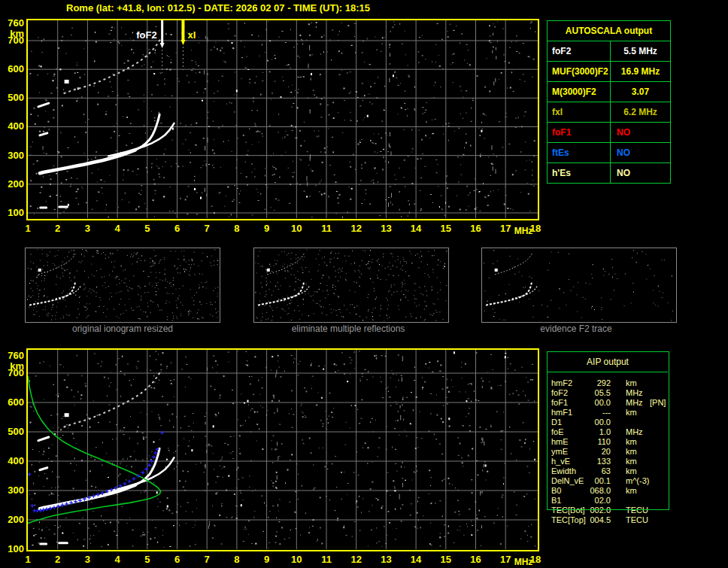 The width and height of the screenshot is (728, 568). What do you see at coordinates (588, 491) in the screenshot?
I see `aip-value: 068.0` at bounding box center [588, 491].